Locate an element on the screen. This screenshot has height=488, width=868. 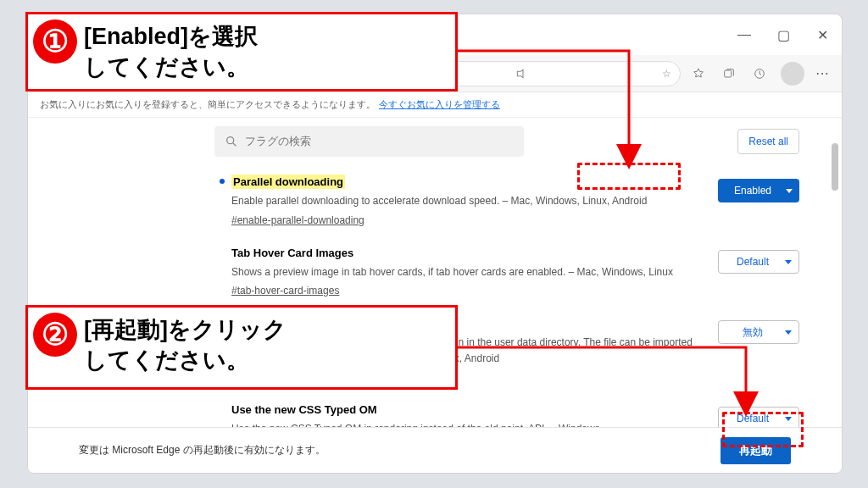
annotation-number-2: ② is located at coordinates (55, 335).